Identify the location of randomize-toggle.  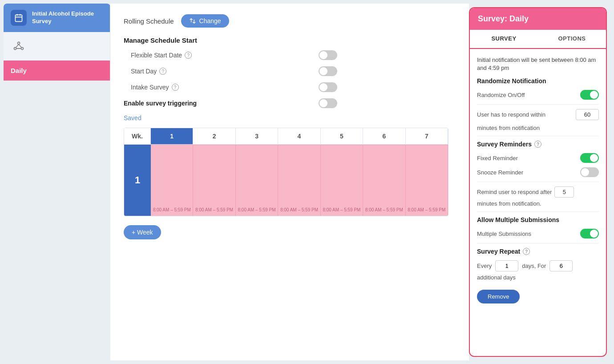
(590, 95).